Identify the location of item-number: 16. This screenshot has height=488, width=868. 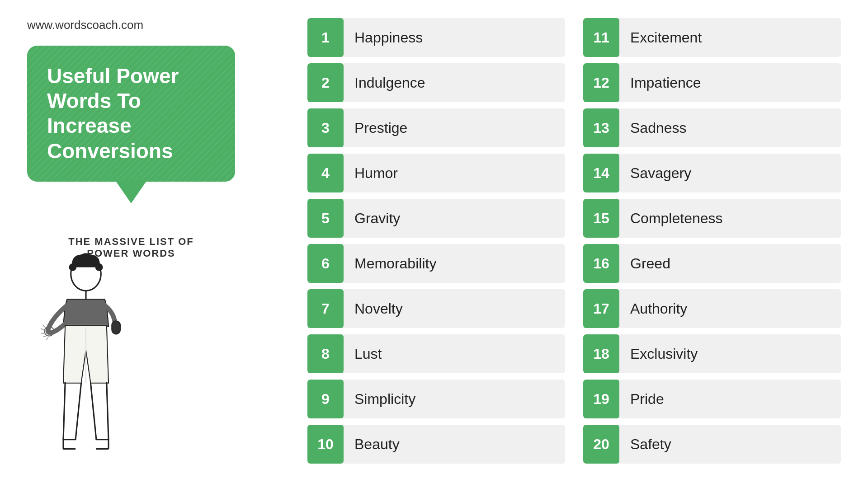
(601, 263).